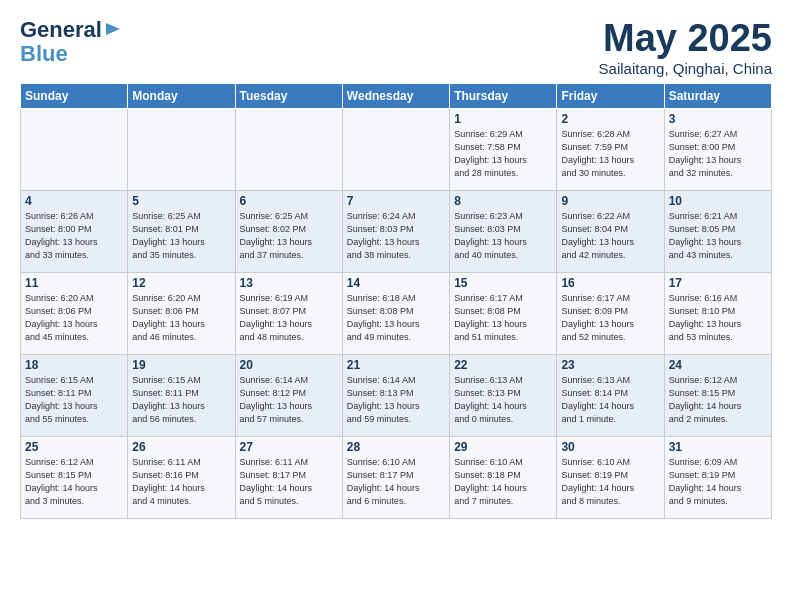 The height and width of the screenshot is (612, 792). I want to click on day-info: Sunrise: 6:27 AM Sunset: 8:00 PM Dayligh…, so click(718, 154).